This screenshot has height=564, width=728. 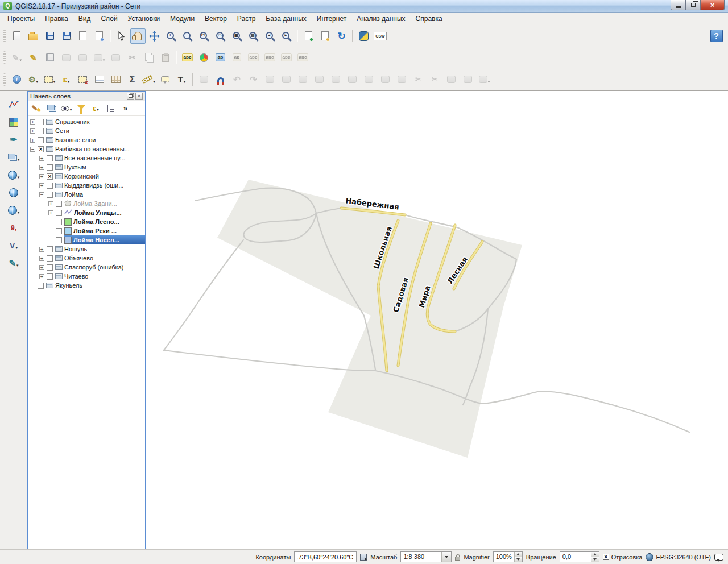 What do you see at coordinates (446, 557) in the screenshot?
I see `combo-arrow-icon` at bounding box center [446, 557].